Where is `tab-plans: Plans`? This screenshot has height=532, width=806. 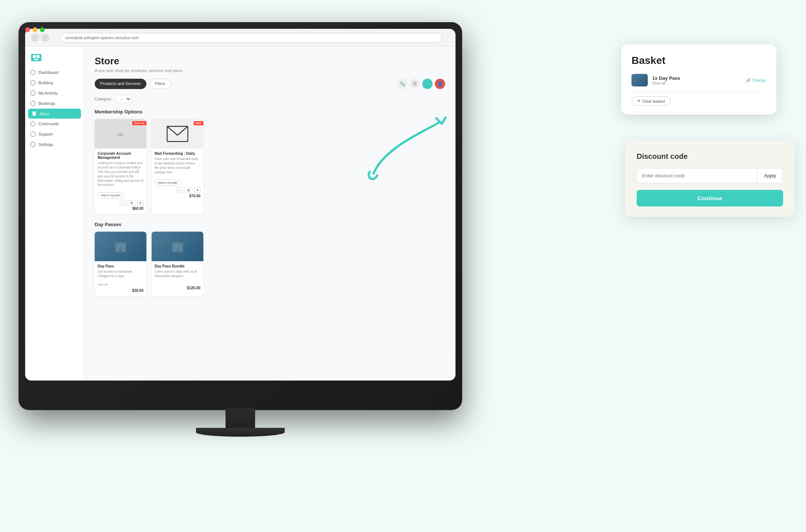
tab-plans: Plans is located at coordinates (160, 84).